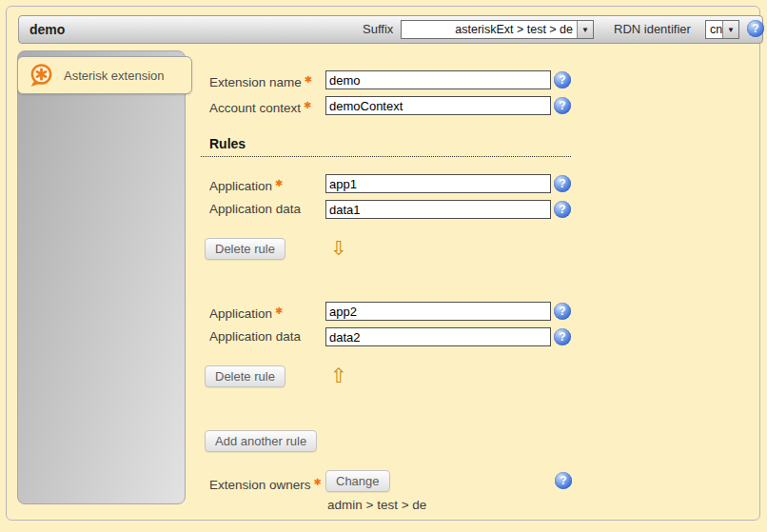 The height and width of the screenshot is (532, 767). Describe the element at coordinates (653, 30) in the screenshot. I see `rdn-label: RDN identifier` at that location.